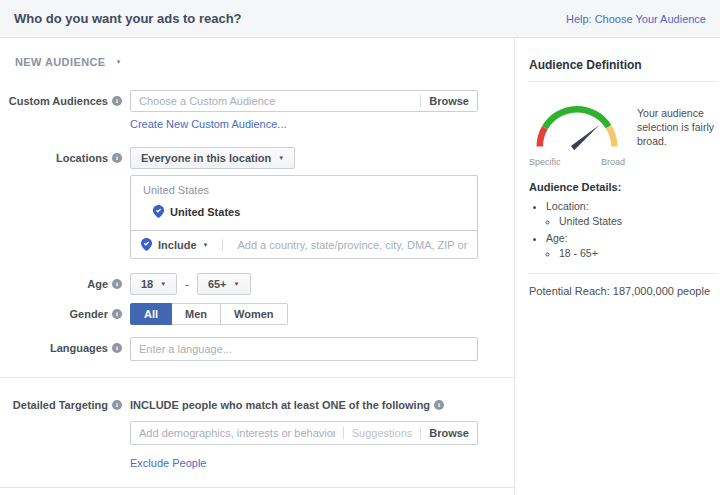 The width and height of the screenshot is (720, 495). Describe the element at coordinates (636, 19) in the screenshot. I see `help-link: Help: Choose Your Audience` at that location.